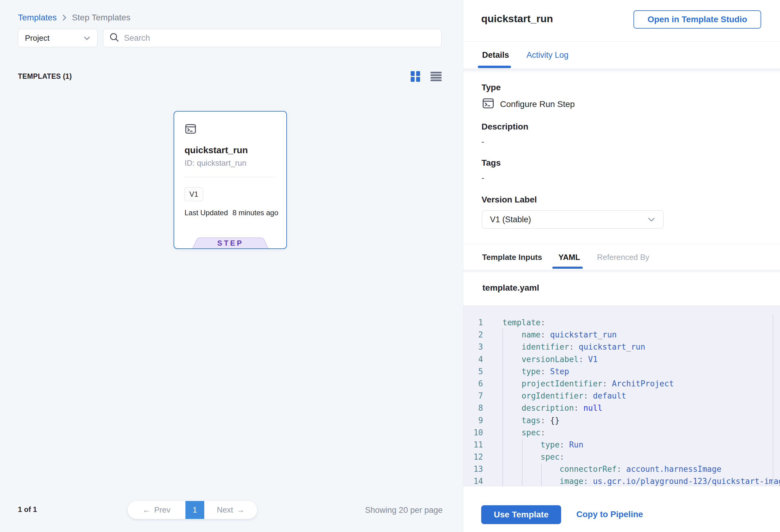 This screenshot has width=780, height=532. I want to click on page-1-button: 1, so click(195, 510).